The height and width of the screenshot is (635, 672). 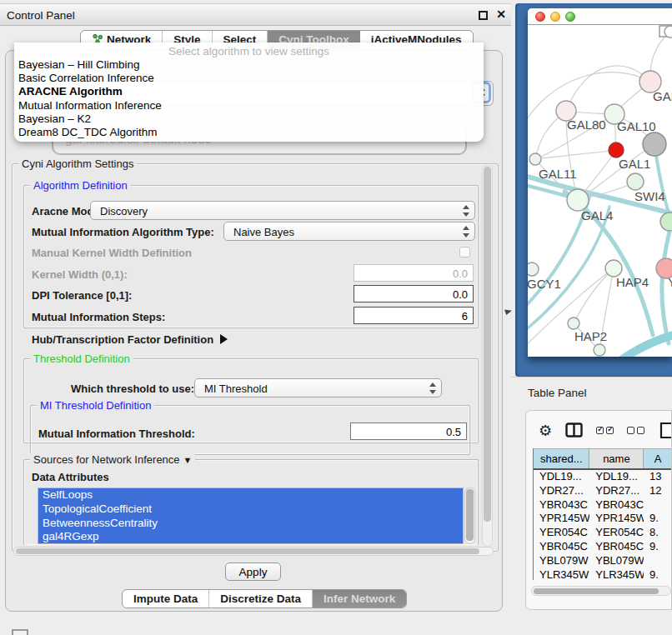 I want to click on sources-group-title: Sources for Network Inference▼, so click(x=113, y=460).